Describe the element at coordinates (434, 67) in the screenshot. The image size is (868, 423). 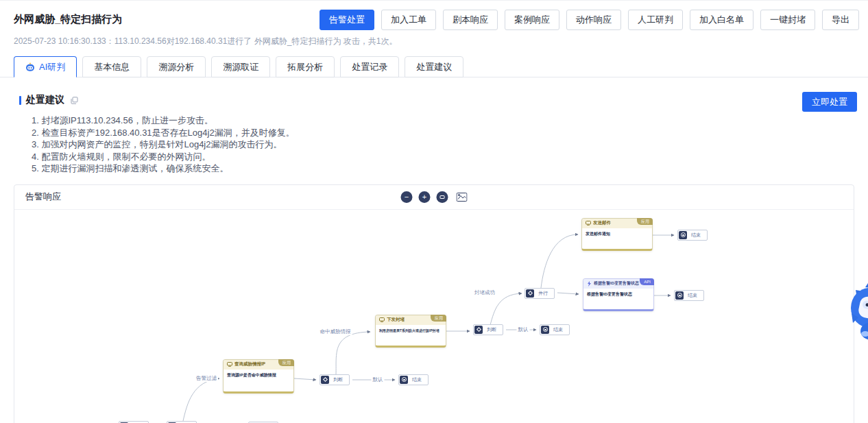
I see `tab-handle-suggestions: 处置建议` at that location.